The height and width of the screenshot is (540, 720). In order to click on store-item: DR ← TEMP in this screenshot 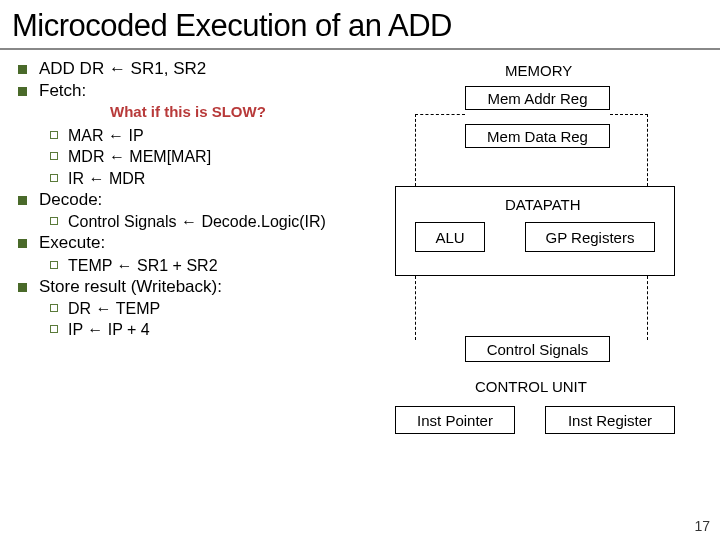, I will do `click(212, 308)`.